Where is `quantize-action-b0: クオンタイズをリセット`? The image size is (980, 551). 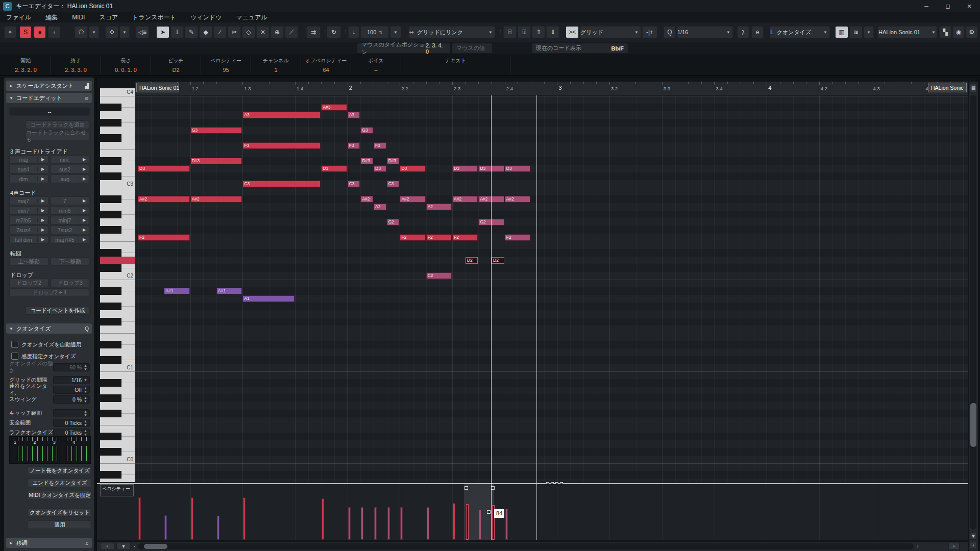 quantize-action-b0: クオンタイズをリセット is located at coordinates (60, 512).